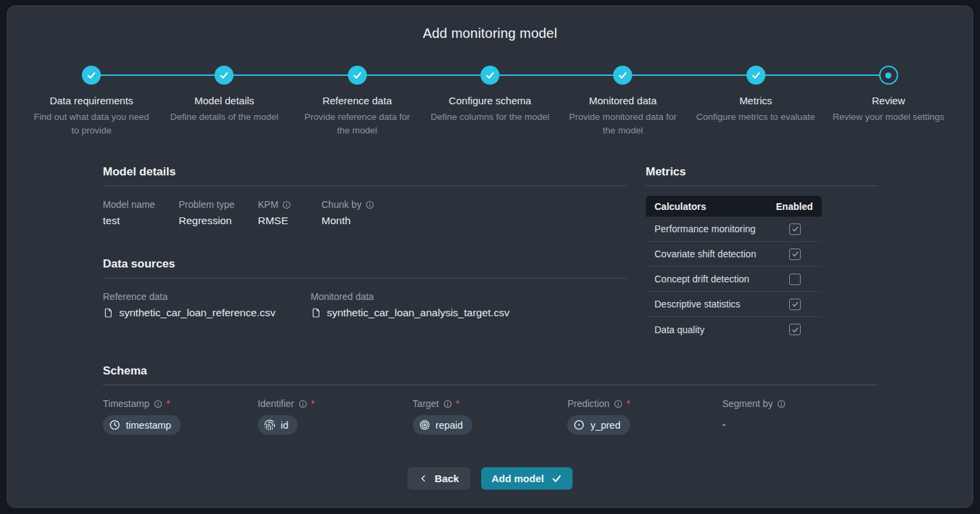  What do you see at coordinates (426, 404) in the screenshot?
I see `field-label: Target` at bounding box center [426, 404].